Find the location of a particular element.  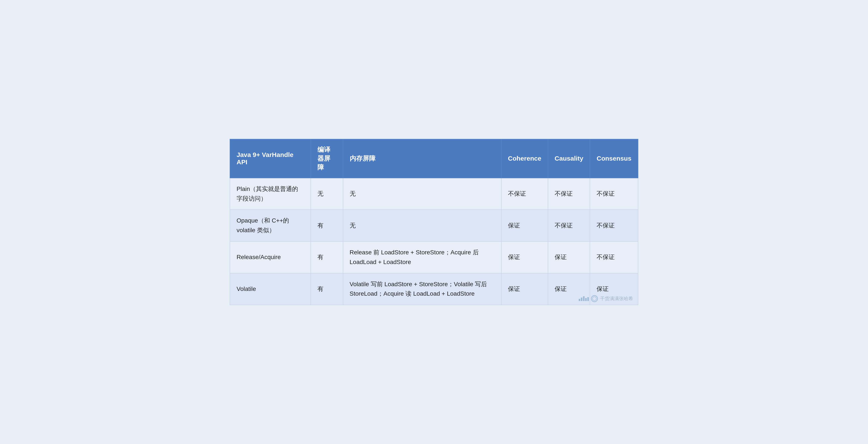

col-header-compiler: 编译器屏障 is located at coordinates (327, 158).